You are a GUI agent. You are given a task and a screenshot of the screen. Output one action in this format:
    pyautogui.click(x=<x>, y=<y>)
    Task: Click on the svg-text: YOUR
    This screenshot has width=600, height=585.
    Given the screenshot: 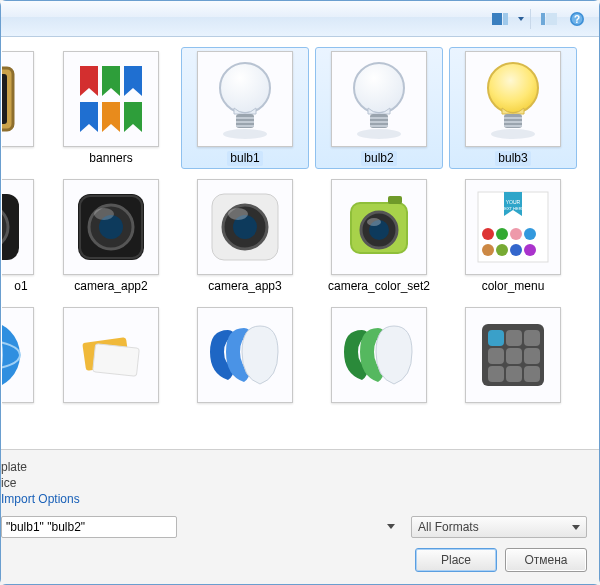 What is the action you would take?
    pyautogui.click(x=514, y=202)
    